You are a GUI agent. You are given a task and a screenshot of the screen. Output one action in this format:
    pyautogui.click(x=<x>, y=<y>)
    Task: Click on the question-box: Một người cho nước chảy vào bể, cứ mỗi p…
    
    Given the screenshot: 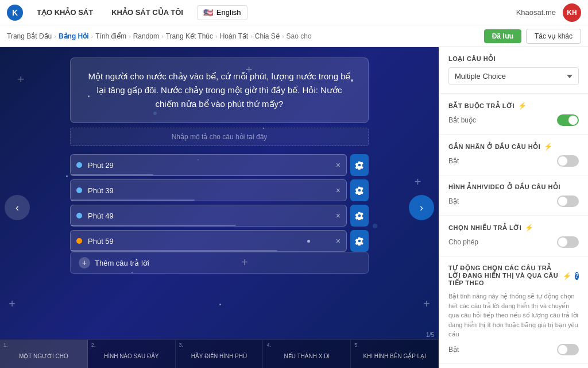 What is the action you would take?
    pyautogui.click(x=219, y=90)
    